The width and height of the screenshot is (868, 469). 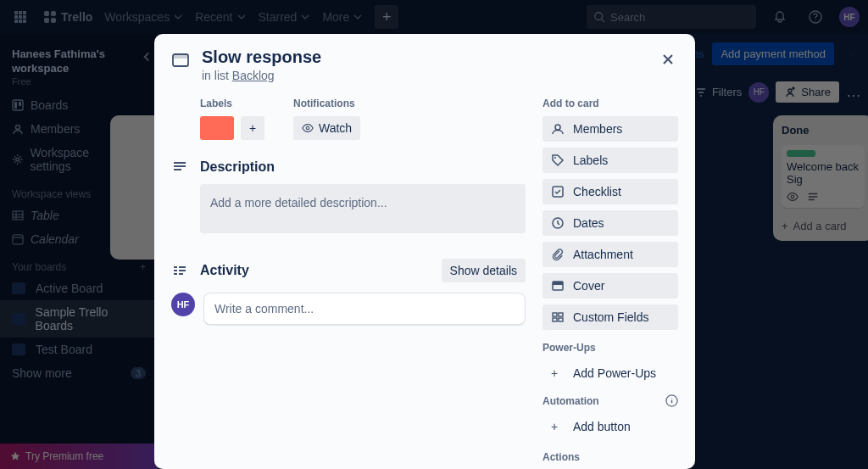 I want to click on description-icon, so click(x=180, y=167).